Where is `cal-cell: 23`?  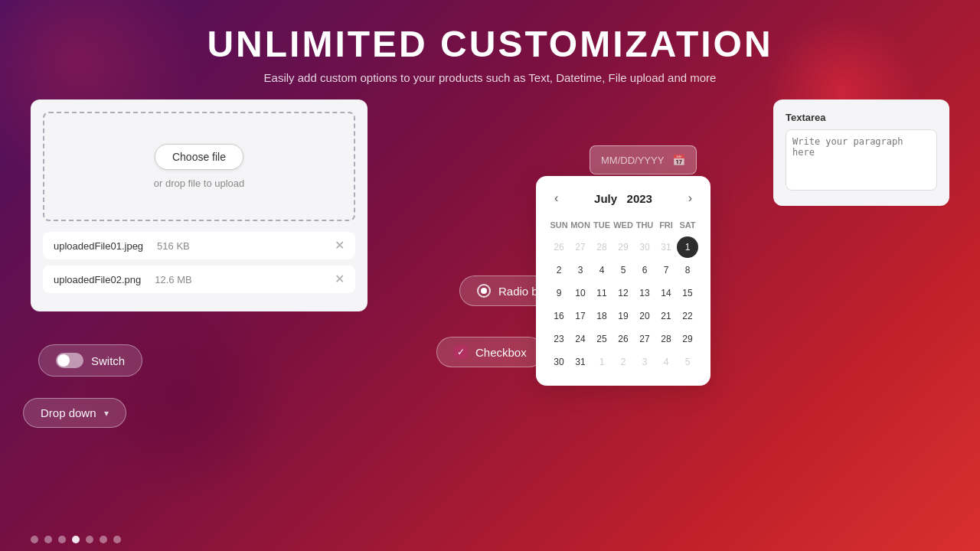 cal-cell: 23 is located at coordinates (559, 339).